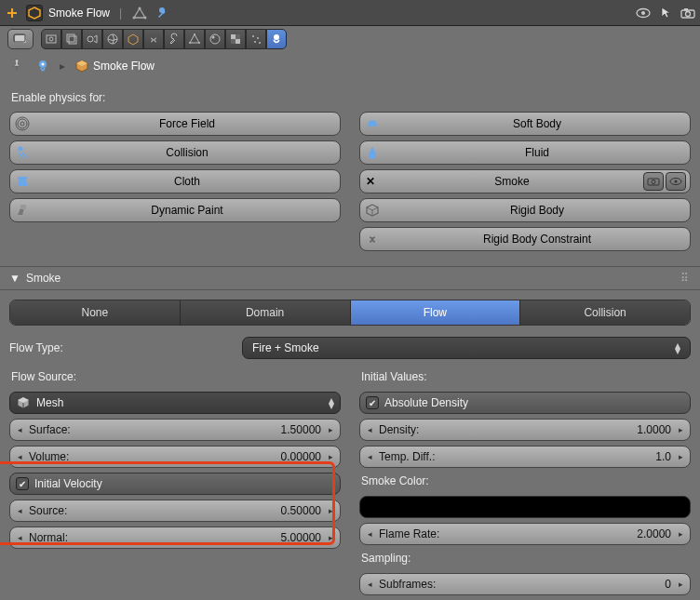 The image size is (700, 600). I want to click on camera-icon, so click(688, 13).